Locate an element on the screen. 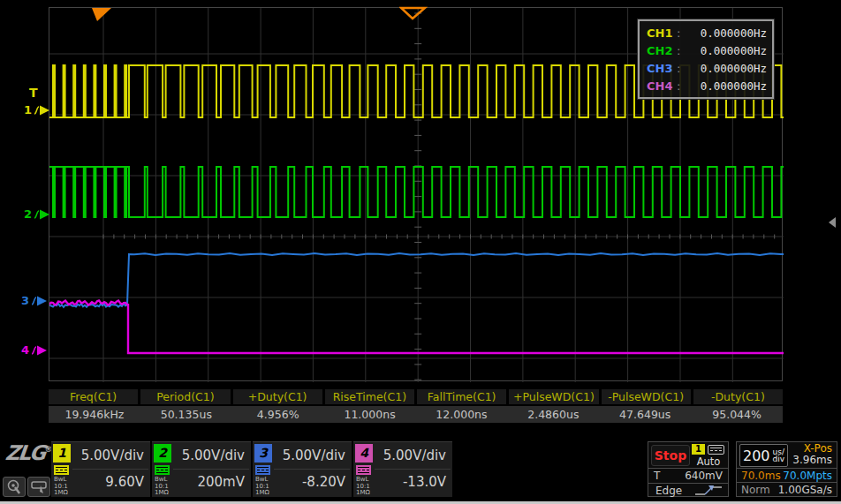 The height and width of the screenshot is (504, 841). touch-icon is located at coordinates (14, 487).